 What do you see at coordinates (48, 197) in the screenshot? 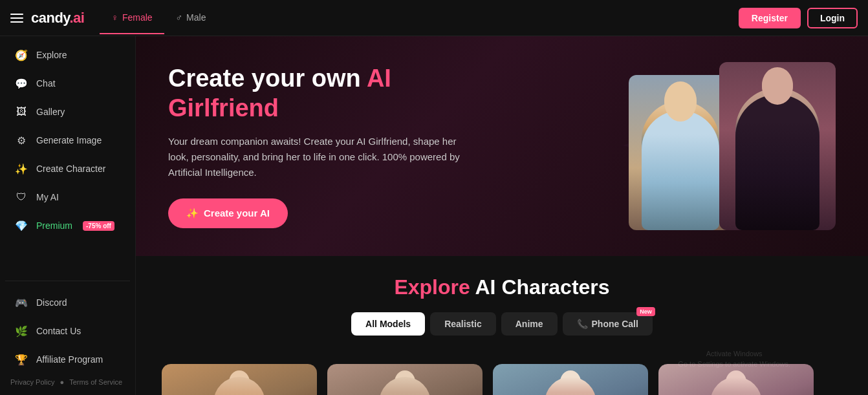
I see `sidebar-my-ai-label: My AI` at bounding box center [48, 197].